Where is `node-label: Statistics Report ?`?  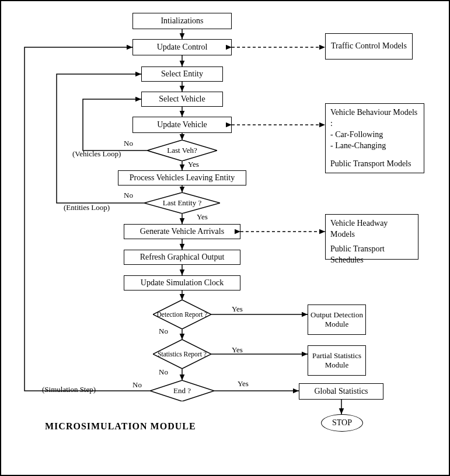
node-label: Statistics Report ? is located at coordinates (182, 355).